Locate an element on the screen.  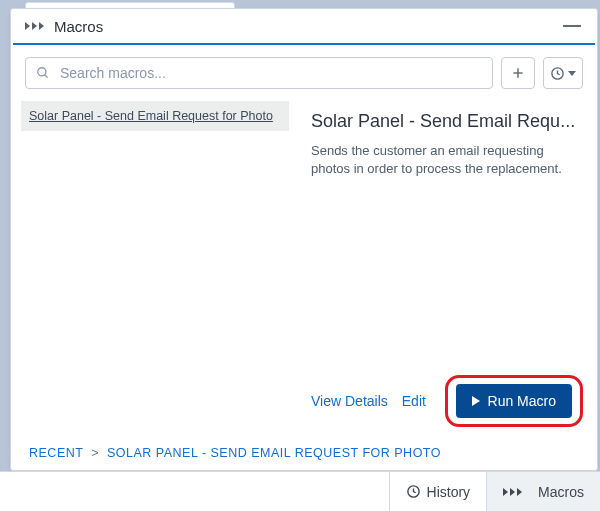
search-icon is located at coordinates (43, 73).